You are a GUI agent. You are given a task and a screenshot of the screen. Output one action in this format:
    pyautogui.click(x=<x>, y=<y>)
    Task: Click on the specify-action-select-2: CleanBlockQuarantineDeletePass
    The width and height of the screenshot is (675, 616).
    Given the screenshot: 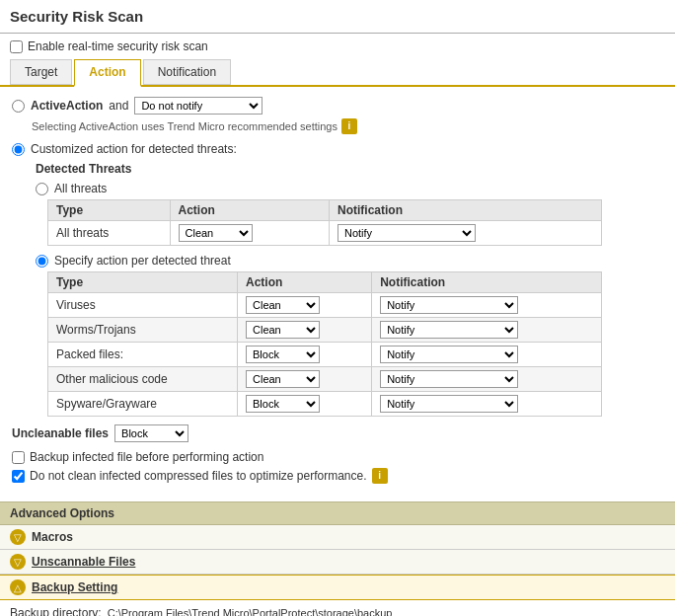 What is the action you would take?
    pyautogui.click(x=282, y=354)
    